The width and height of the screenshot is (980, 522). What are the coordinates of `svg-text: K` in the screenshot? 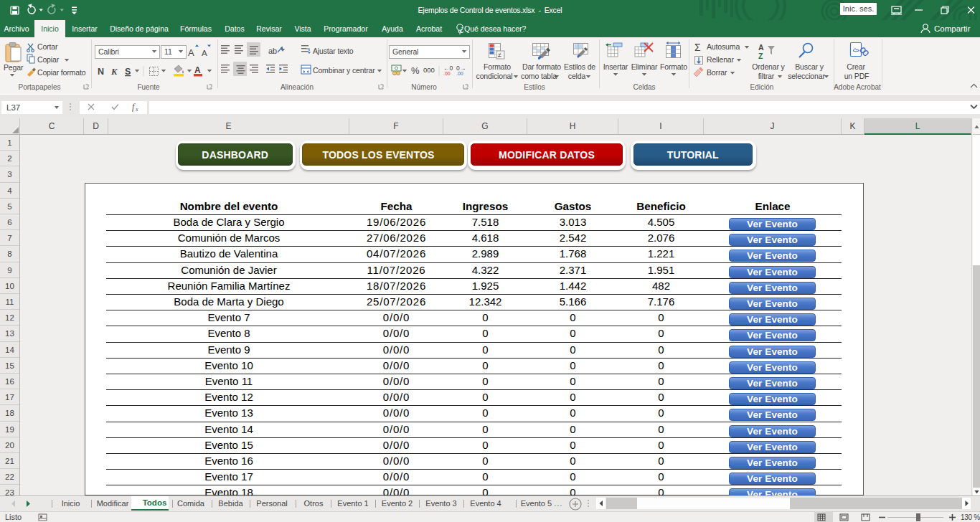 It's located at (115, 72).